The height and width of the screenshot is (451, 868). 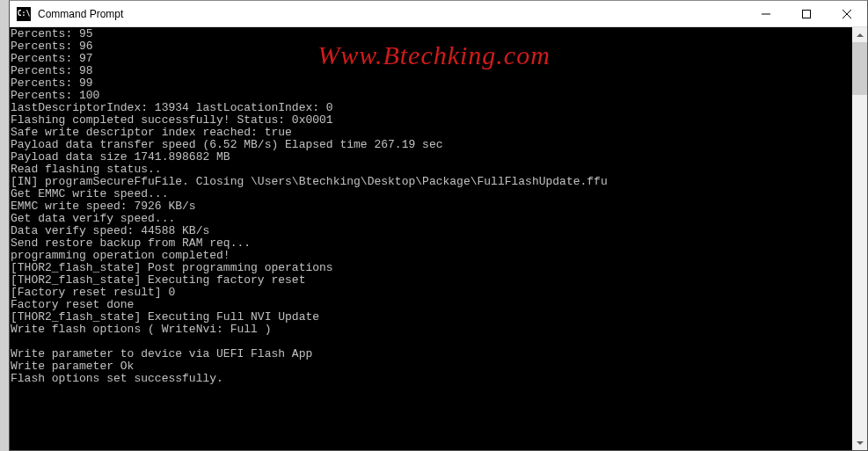 What do you see at coordinates (847, 14) in the screenshot?
I see `close-icon` at bounding box center [847, 14].